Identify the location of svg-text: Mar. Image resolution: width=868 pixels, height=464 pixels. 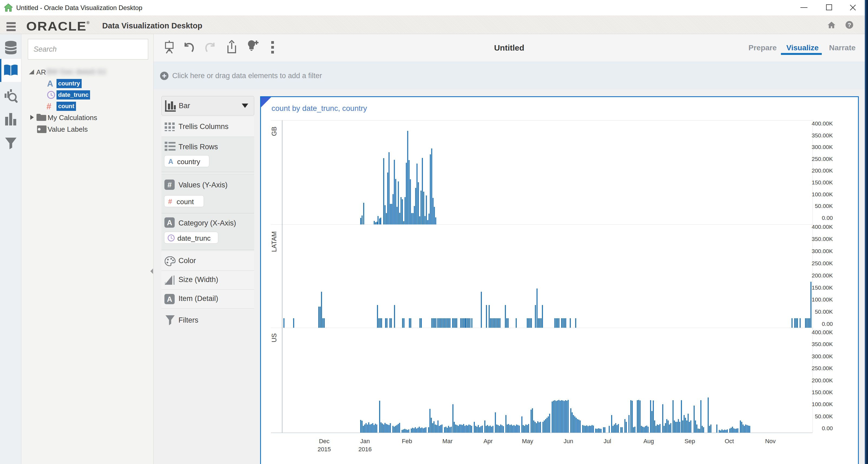
(447, 441).